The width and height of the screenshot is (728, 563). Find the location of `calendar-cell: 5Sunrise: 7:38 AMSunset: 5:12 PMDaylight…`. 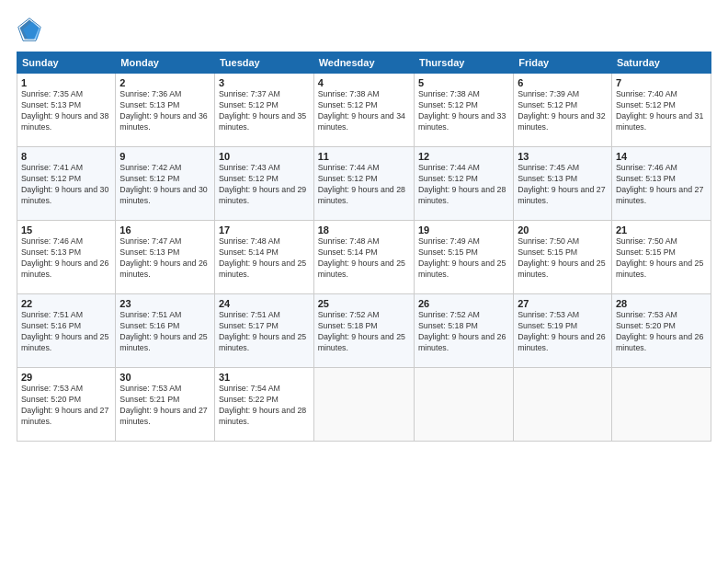

calendar-cell: 5Sunrise: 7:38 AMSunset: 5:12 PMDaylight… is located at coordinates (463, 110).